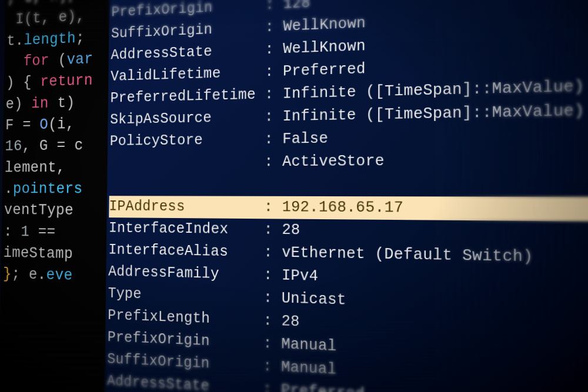  Describe the element at coordinates (181, 363) in the screenshot. I see `terminal-key: SuffixOrigin` at that location.